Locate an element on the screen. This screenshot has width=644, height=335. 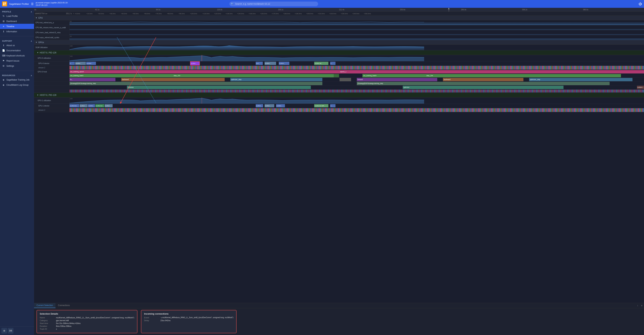
host0-section-header: ▼ HOST-0, PID-126 is located at coordinates (339, 53).